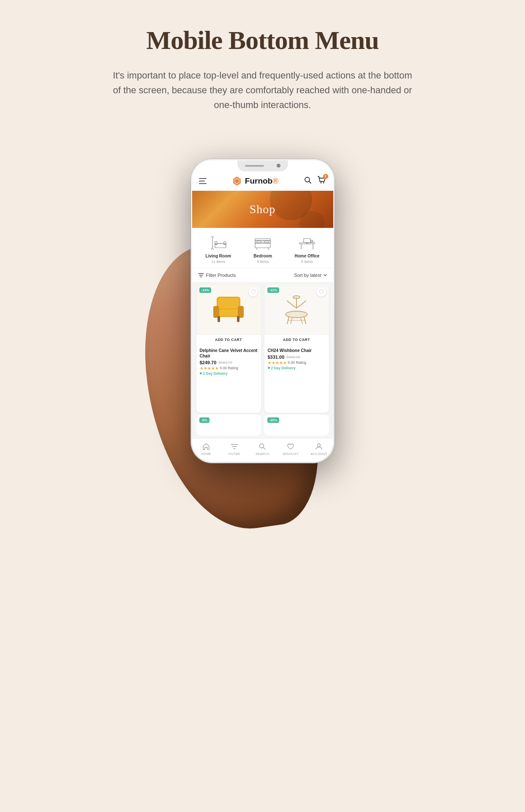 This screenshot has height=812, width=525. I want to click on stars-1: ★★★★★, so click(209, 368).